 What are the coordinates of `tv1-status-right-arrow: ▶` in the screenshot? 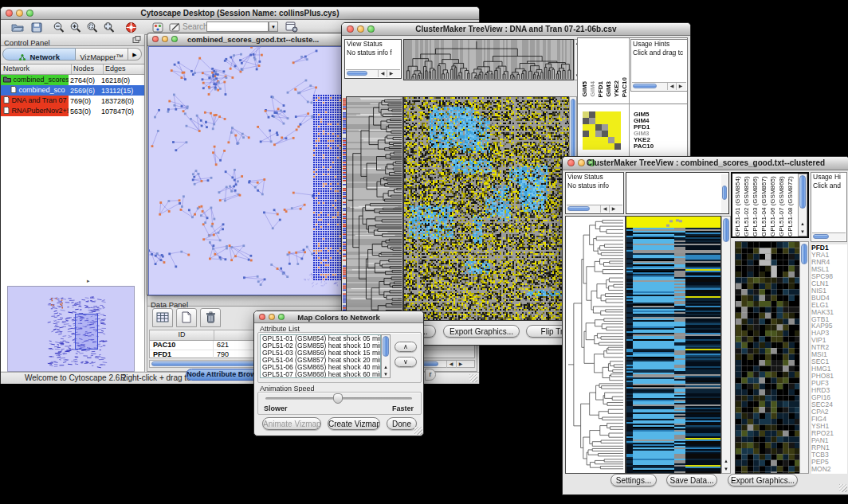 It's located at (391, 73).